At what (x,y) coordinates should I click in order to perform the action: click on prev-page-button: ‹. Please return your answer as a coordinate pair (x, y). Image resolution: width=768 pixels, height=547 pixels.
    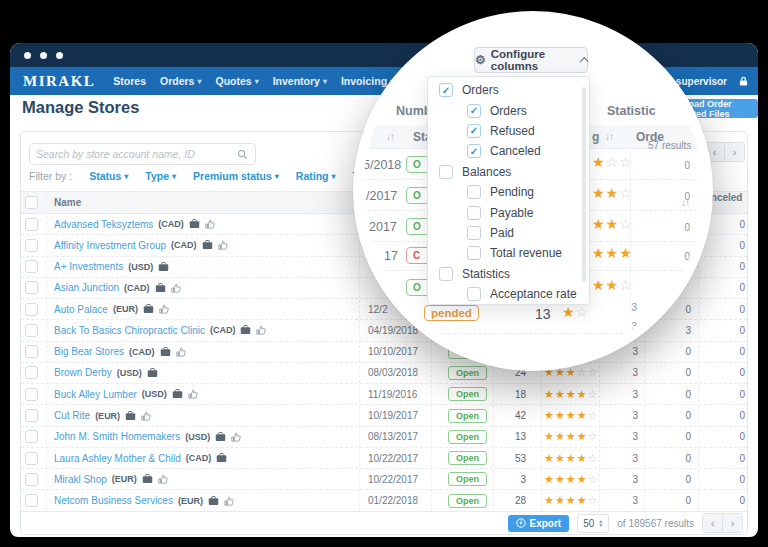
    Looking at the image, I should click on (712, 523).